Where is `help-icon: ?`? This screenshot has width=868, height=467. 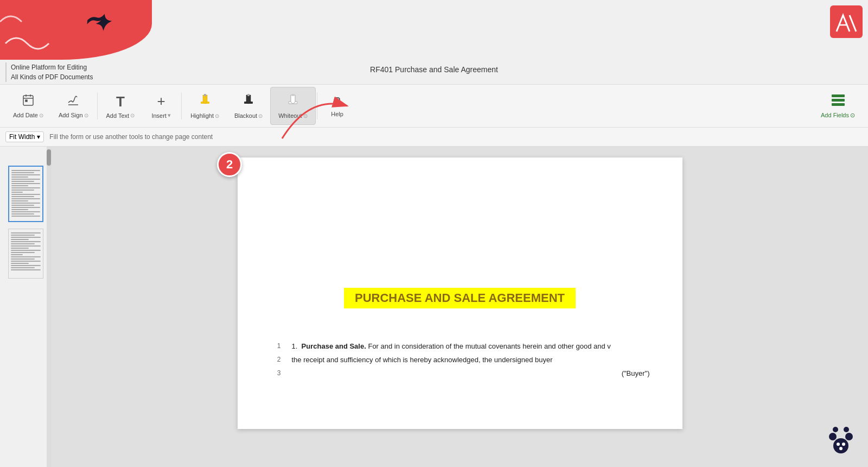 help-icon: ? is located at coordinates (337, 102).